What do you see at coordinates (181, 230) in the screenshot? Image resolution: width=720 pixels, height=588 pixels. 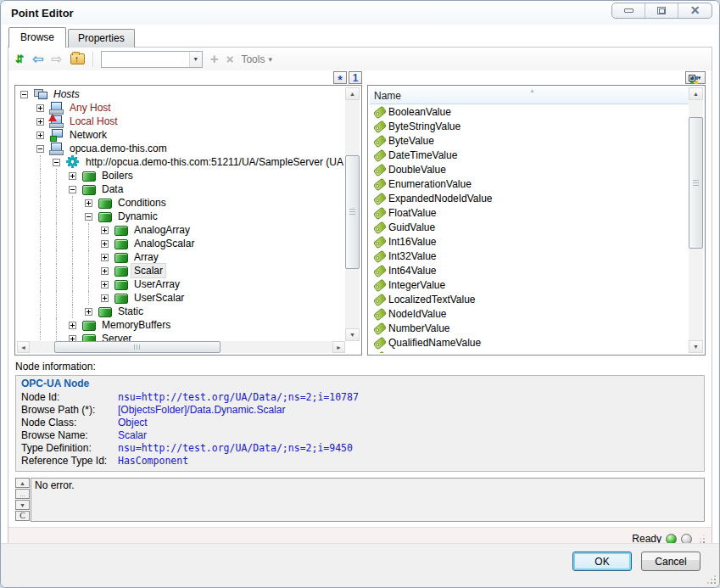 I see `tree-item: AnalogArray` at bounding box center [181, 230].